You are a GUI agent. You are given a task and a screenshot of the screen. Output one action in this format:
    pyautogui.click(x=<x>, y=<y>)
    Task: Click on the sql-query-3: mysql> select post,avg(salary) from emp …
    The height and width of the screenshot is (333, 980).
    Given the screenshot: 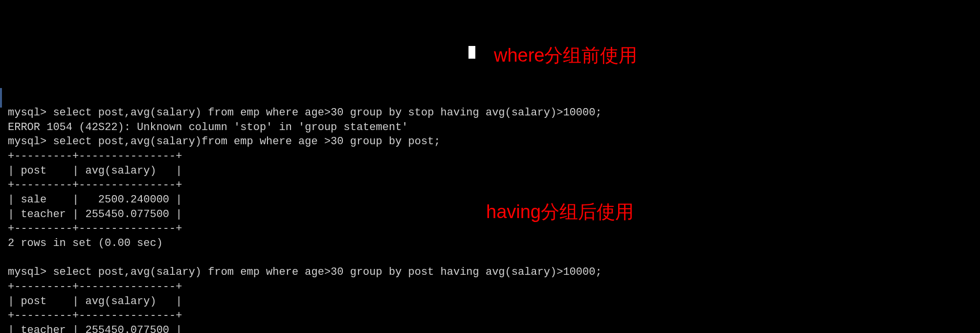 What is the action you would take?
    pyautogui.click(x=305, y=272)
    